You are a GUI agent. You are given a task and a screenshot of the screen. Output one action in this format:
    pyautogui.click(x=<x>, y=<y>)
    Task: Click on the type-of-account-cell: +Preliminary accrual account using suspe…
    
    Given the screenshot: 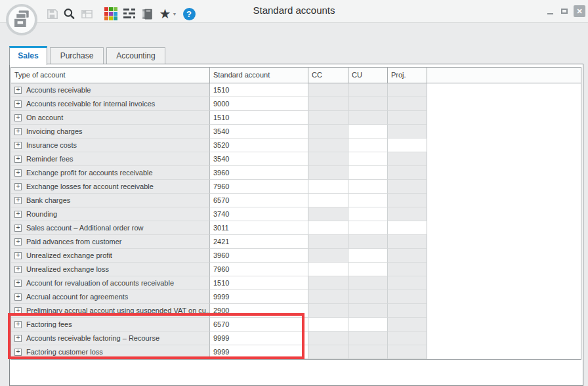 What is the action you would take?
    pyautogui.click(x=110, y=311)
    